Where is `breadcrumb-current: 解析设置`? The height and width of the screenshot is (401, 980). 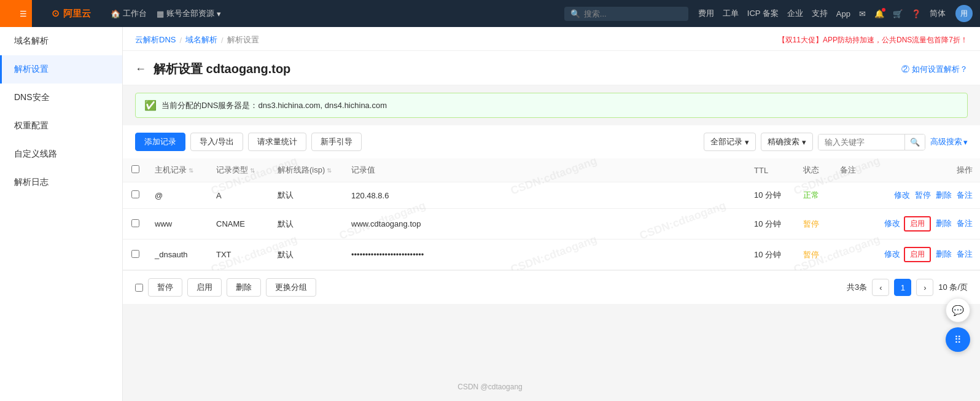
breadcrumb-current: 解析设置 is located at coordinates (243, 40).